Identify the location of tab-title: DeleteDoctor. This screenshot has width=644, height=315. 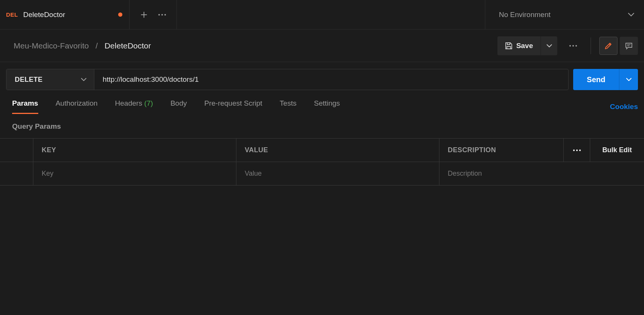
(70, 15).